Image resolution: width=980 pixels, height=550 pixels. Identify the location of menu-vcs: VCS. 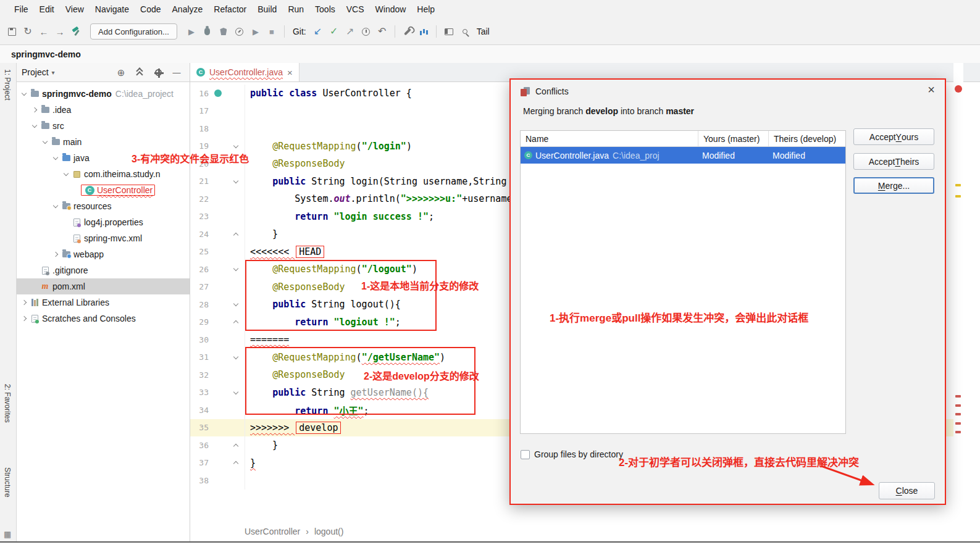
(356, 9).